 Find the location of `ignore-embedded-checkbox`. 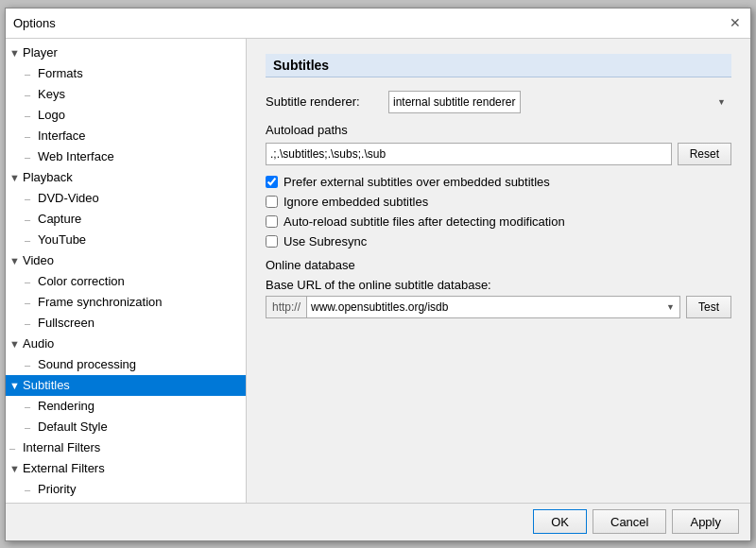

ignore-embedded-checkbox is located at coordinates (272, 202).